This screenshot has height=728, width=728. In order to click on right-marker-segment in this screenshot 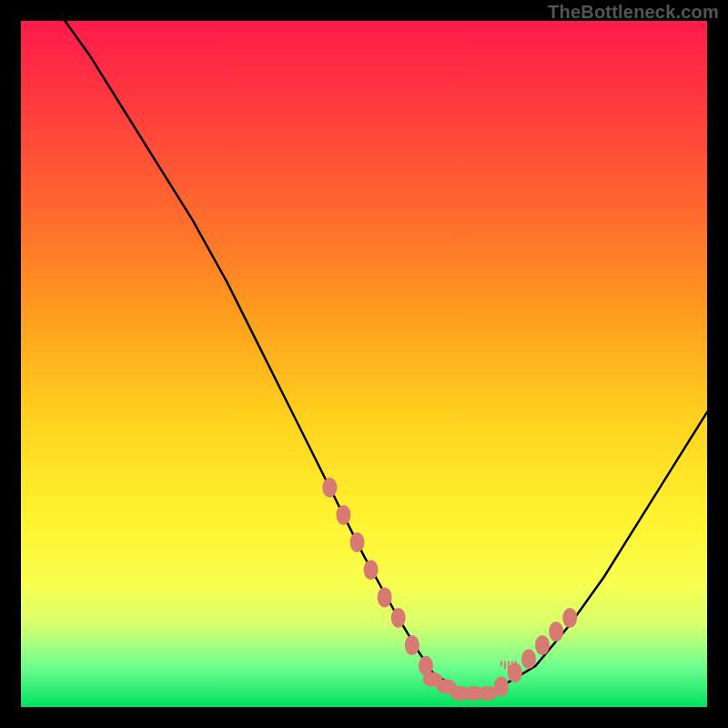, I will do `click(535, 652)`.